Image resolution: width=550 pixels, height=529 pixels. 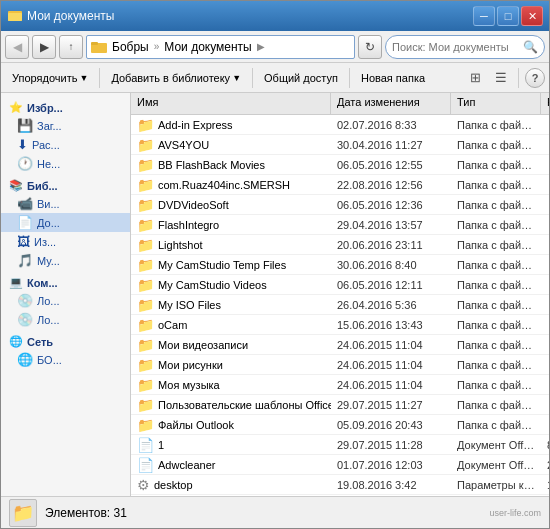 What do you see at coordinates (66, 260) in the screenshot?
I see `sidebar-item-music: 🎵 Му...` at bounding box center [66, 260].